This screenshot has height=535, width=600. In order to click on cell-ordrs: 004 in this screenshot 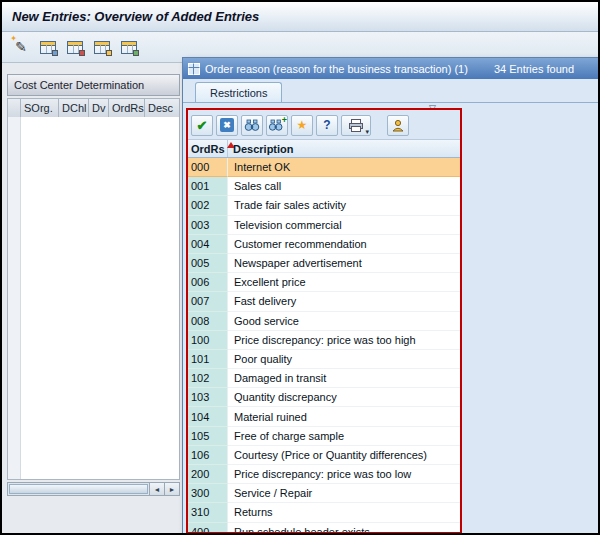, I will do `click(208, 244)`.